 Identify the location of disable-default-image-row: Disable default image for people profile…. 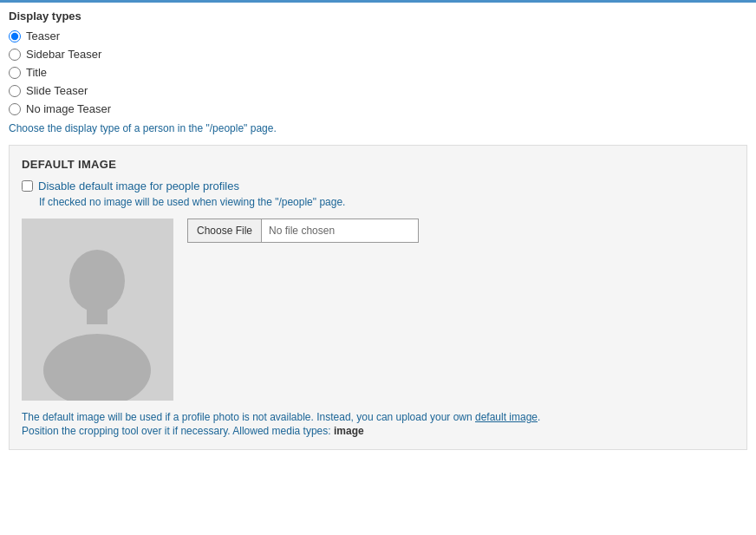
(378, 186).